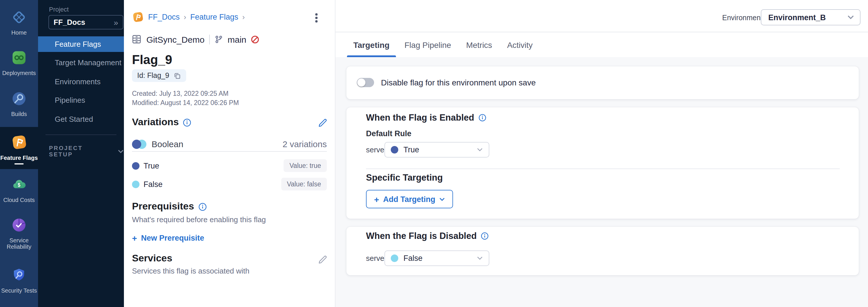 Image resolution: width=868 pixels, height=307 pixels. I want to click on serve-label: serve, so click(375, 150).